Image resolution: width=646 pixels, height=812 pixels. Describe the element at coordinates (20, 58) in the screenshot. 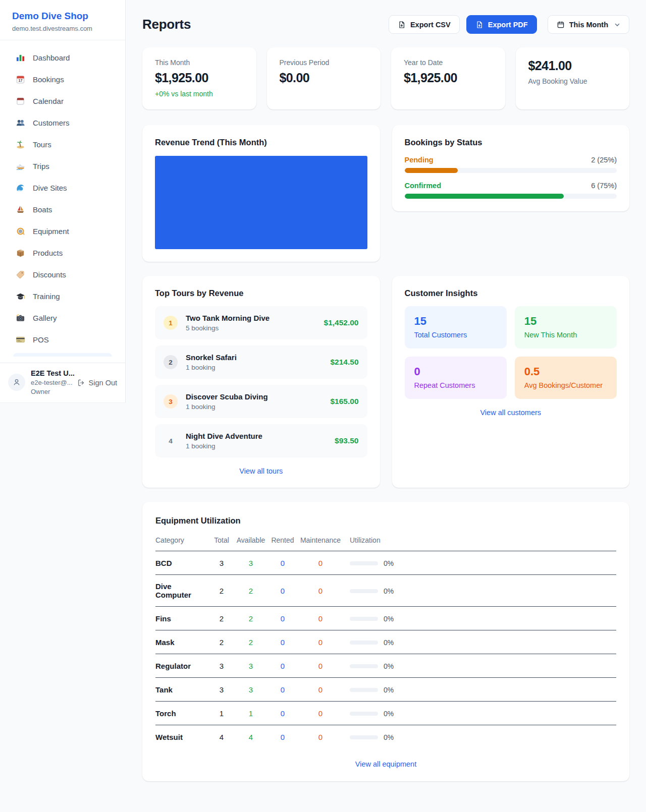

I see `bar-chart-icon` at that location.